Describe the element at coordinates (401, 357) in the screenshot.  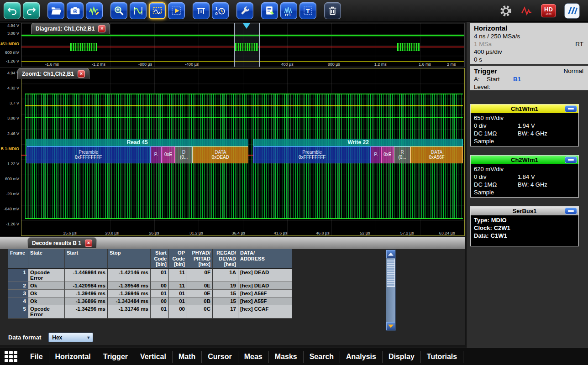
I see `menu-display: Display` at that location.